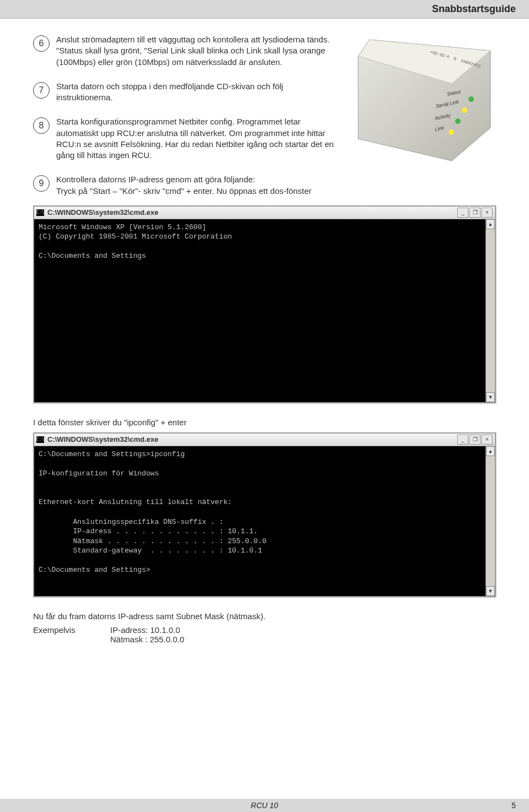  Describe the element at coordinates (41, 183) in the screenshot. I see `step-number: 9` at that location.